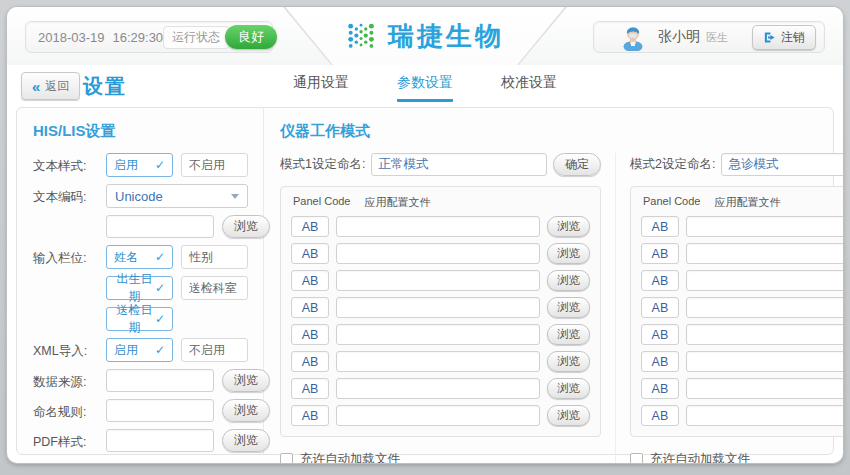  Describe the element at coordinates (70, 195) in the screenshot. I see `encoding-label: 文本编码:` at that location.